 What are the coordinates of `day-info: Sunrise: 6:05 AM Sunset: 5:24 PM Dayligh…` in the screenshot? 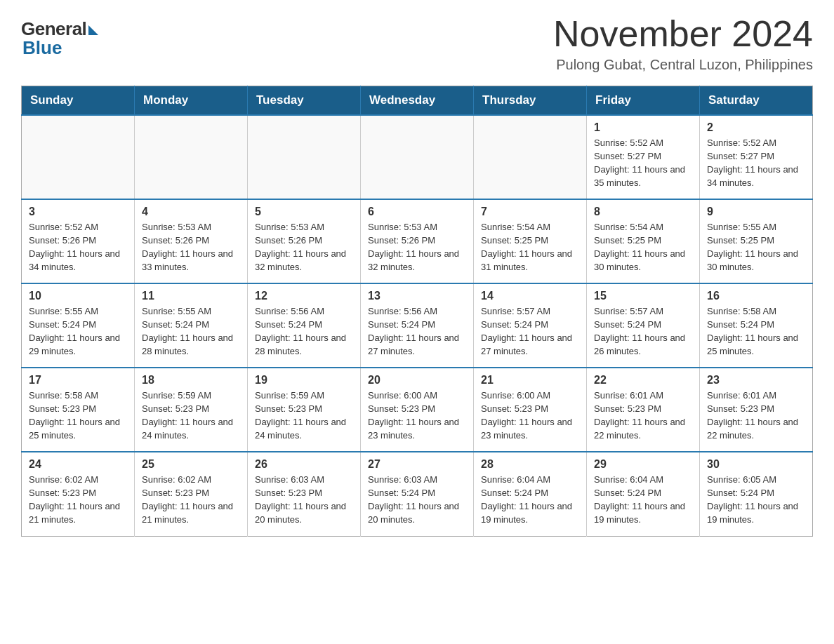 It's located at (756, 499).